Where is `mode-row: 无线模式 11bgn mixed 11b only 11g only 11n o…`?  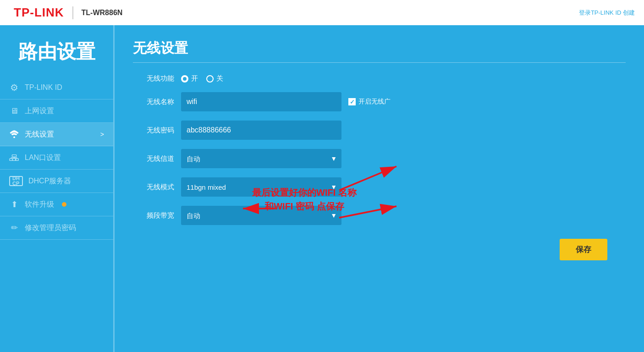 mode-row: 无线模式 11bgn mixed 11b only 11g only 11n o… is located at coordinates (380, 187).